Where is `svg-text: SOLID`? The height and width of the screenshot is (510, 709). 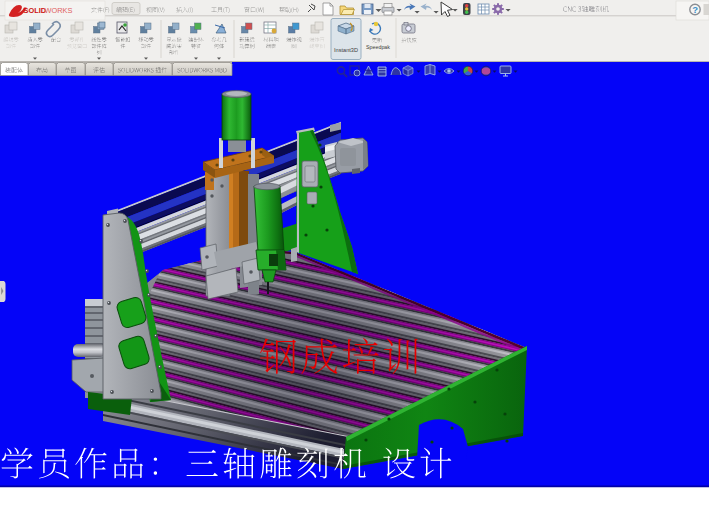
svg-text: SOLID is located at coordinates (36, 10).